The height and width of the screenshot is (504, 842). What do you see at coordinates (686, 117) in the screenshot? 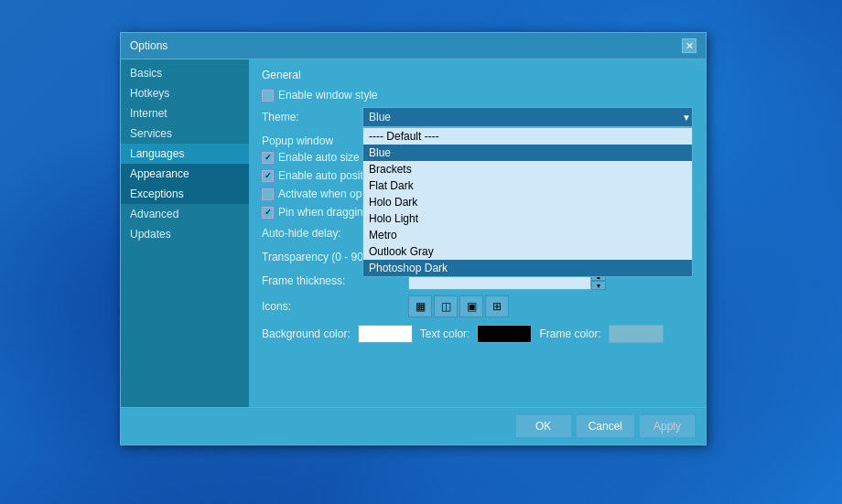
I see `dropdown-arrow-icon: ▼` at bounding box center [686, 117].